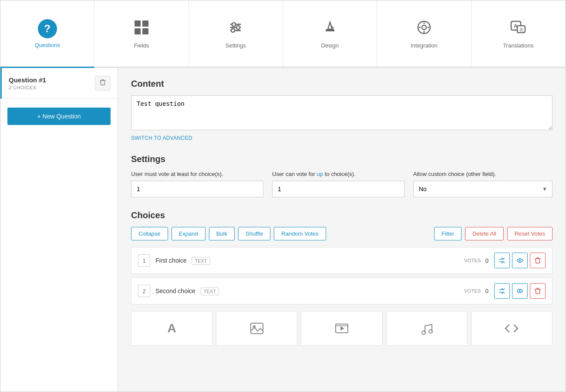 Image resolution: width=566 pixels, height=392 pixels. Describe the element at coordinates (484, 233) in the screenshot. I see `delete-all-button: Delete All` at that location.